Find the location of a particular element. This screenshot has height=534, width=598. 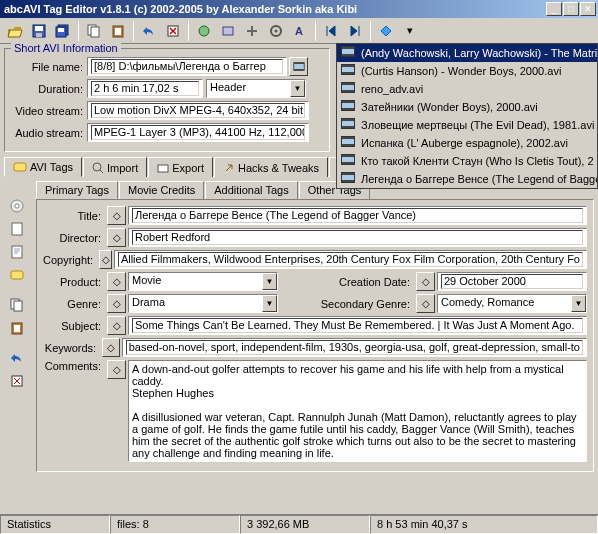

menu-item: Зловещие мертвецы (The Evil Dead), 1981.… is located at coordinates (467, 125).